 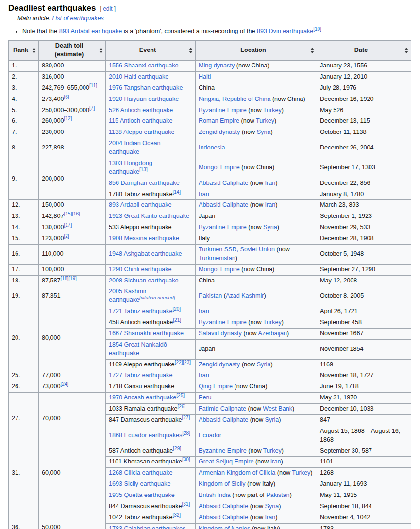 I want to click on event-link: 1268 Cilicia earthquake, so click(x=141, y=473).